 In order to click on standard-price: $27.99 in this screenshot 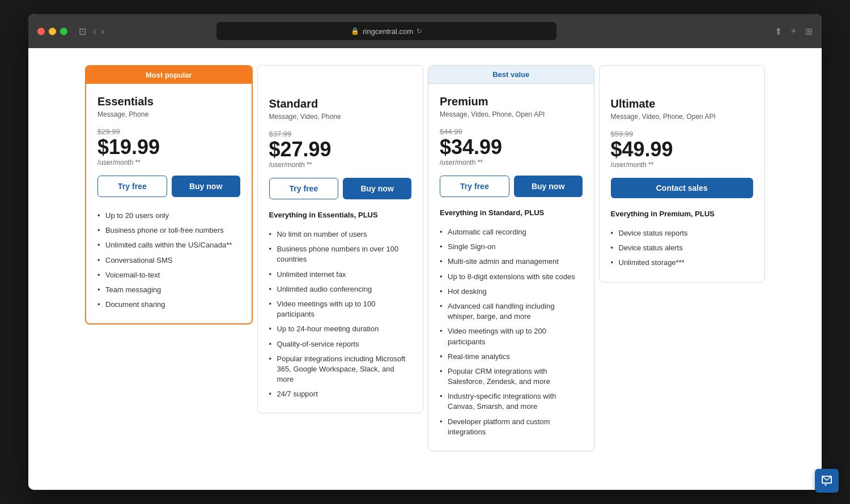, I will do `click(341, 150)`.